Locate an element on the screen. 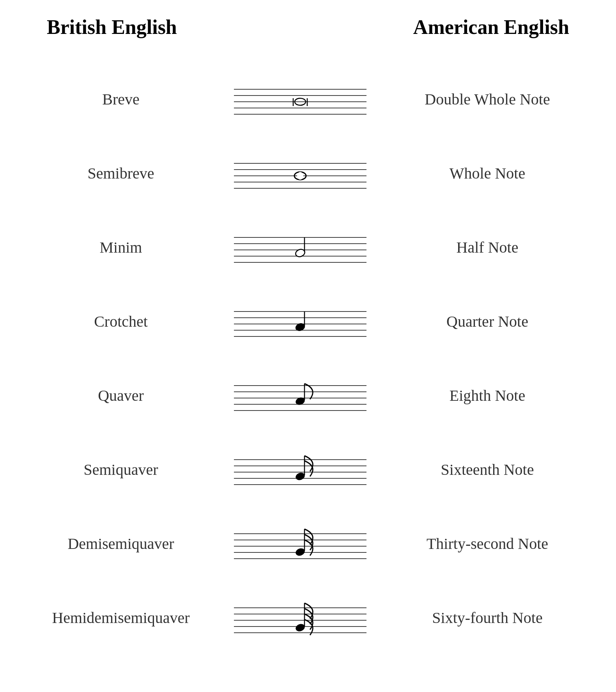 This screenshot has width=616, height=692. american-name-semiquaver: Sixteenth Note is located at coordinates (487, 469).